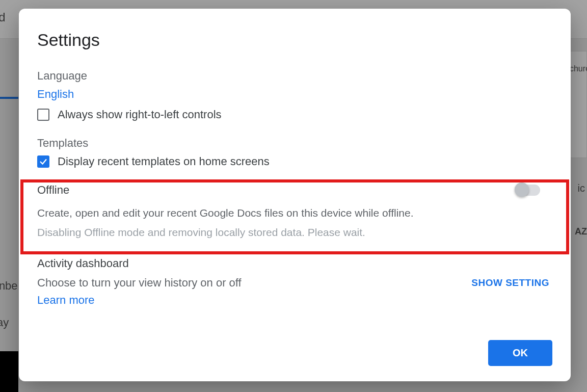 The image size is (587, 392). I want to click on activity-heading: Activity dashboard, so click(295, 264).